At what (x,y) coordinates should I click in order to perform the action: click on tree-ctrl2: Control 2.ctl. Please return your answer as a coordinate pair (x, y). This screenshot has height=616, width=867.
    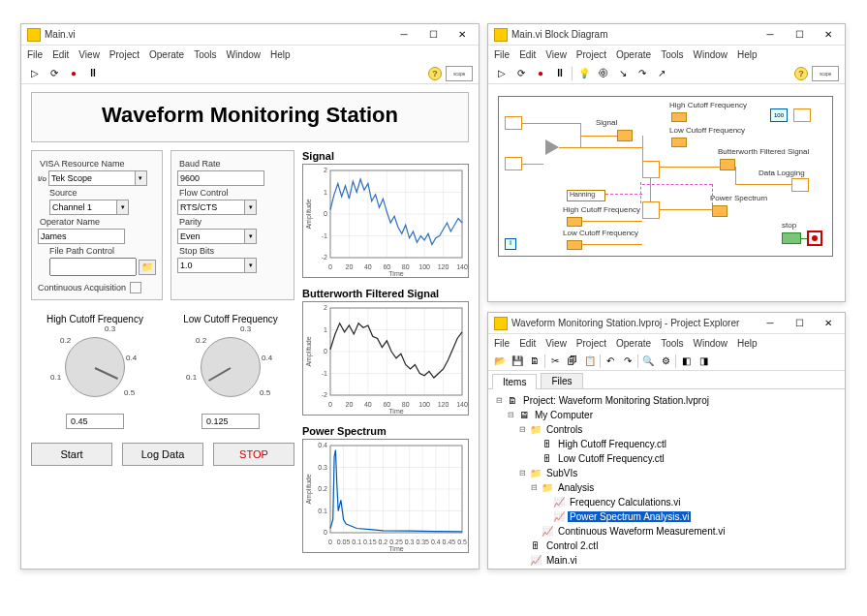
    Looking at the image, I should click on (572, 546).